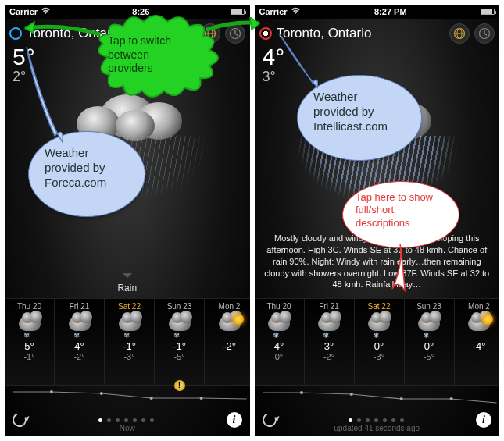  I want to click on forecast-low: 0°, so click(280, 357).